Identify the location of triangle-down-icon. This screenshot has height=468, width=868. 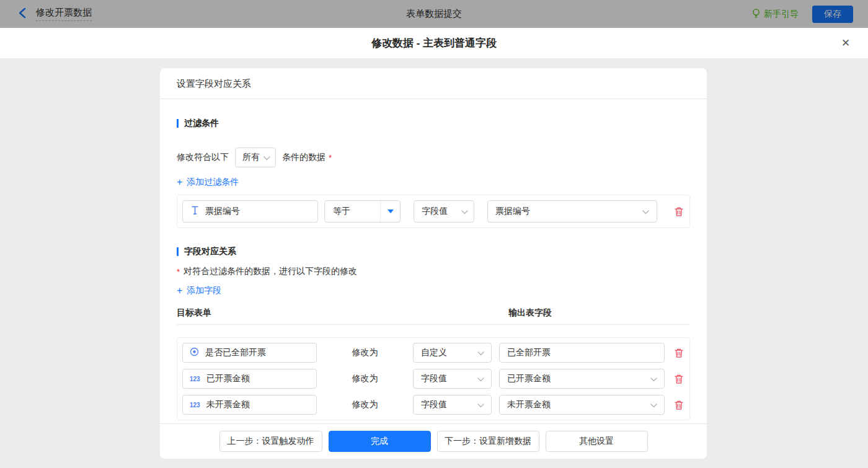
(391, 211).